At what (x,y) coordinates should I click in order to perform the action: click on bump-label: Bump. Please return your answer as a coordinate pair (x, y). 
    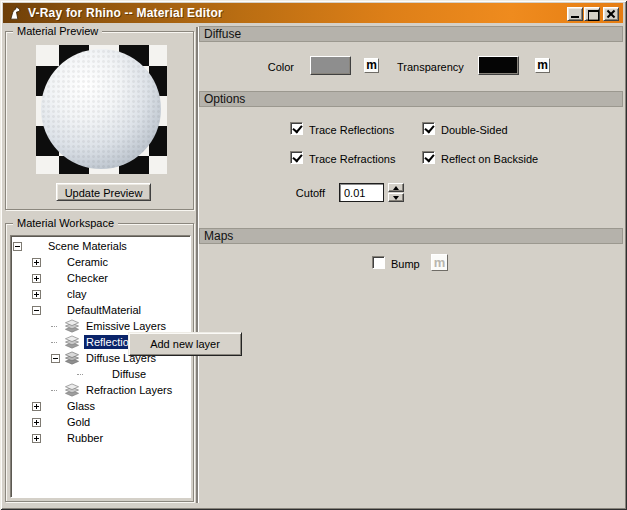
    Looking at the image, I should click on (406, 264).